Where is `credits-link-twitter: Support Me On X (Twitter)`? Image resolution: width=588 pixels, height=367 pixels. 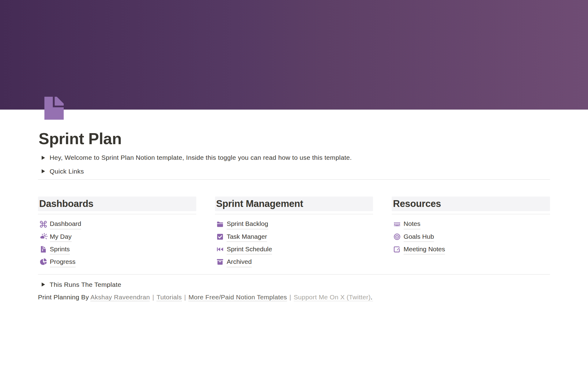 credits-link-twitter: Support Me On X (Twitter) is located at coordinates (333, 298).